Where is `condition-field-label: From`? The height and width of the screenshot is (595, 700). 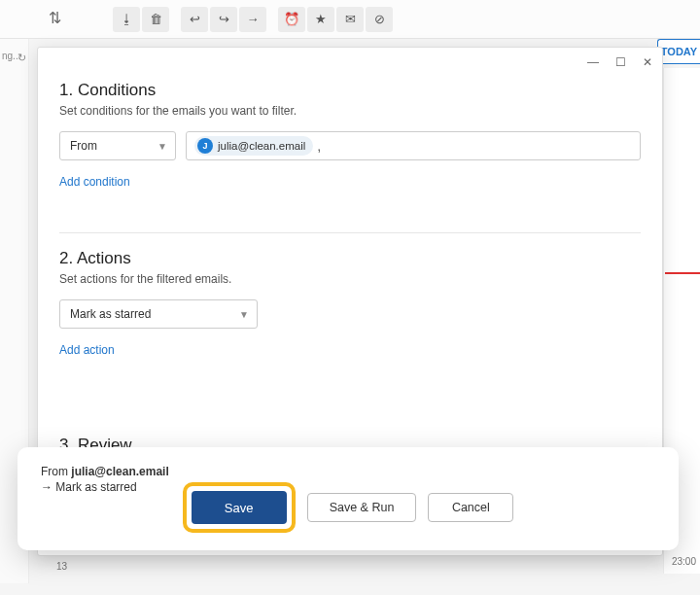 condition-field-label: From is located at coordinates (84, 146).